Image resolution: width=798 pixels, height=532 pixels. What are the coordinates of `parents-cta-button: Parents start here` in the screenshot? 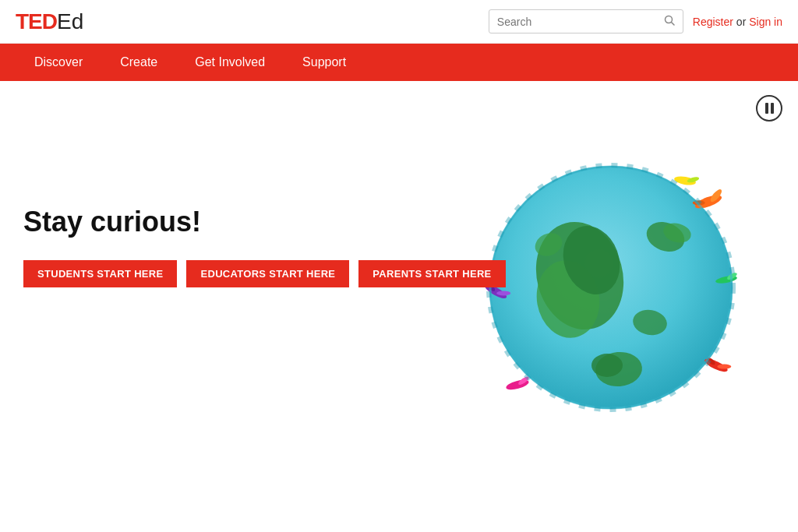 It's located at (432, 274).